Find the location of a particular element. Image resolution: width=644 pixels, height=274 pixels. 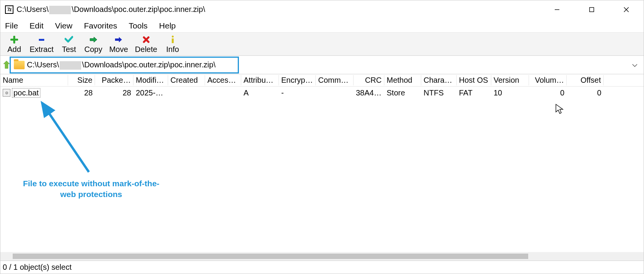

file-comment is located at coordinates (335, 93).